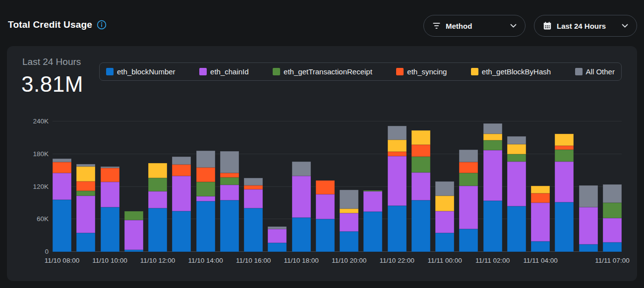 This screenshot has width=644, height=288. Describe the element at coordinates (595, 71) in the screenshot. I see `legend-item: All Other` at that location.